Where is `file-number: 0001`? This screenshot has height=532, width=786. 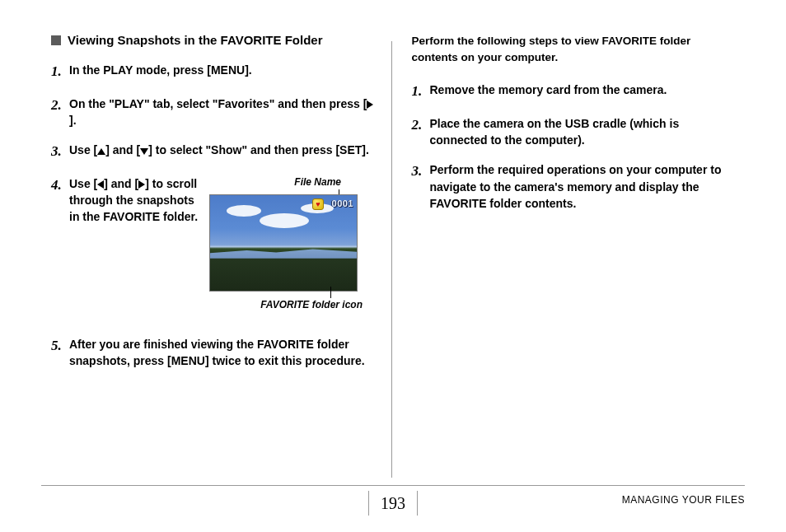
file-number: 0001 is located at coordinates (343, 204).